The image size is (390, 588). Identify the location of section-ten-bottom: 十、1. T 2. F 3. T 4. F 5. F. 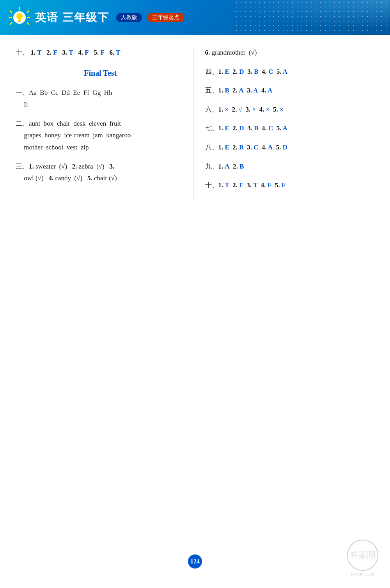
(290, 186).